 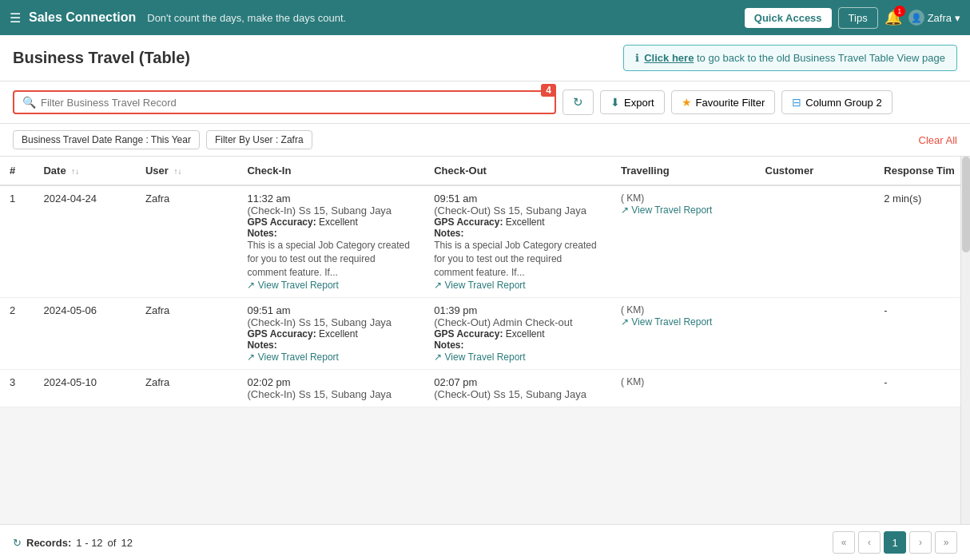 I want to click on info-banner-link: Click here to go back to the old Busines…, so click(x=794, y=58).